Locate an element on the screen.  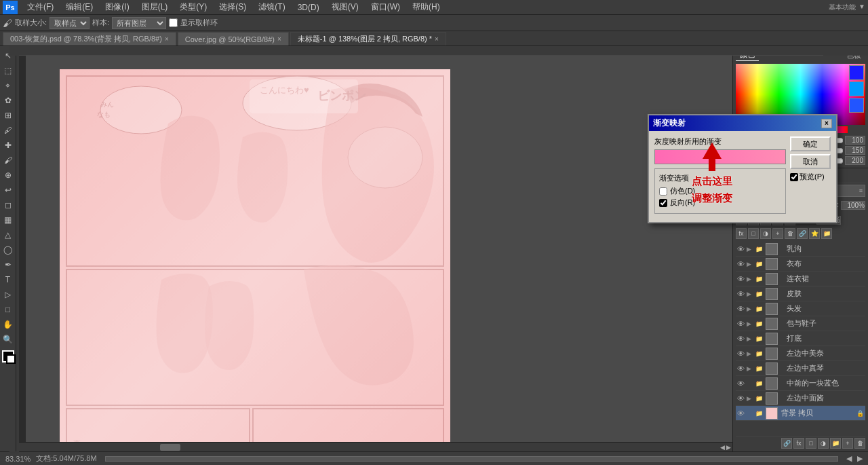
menu-view: 视图(V) is located at coordinates (345, 7).